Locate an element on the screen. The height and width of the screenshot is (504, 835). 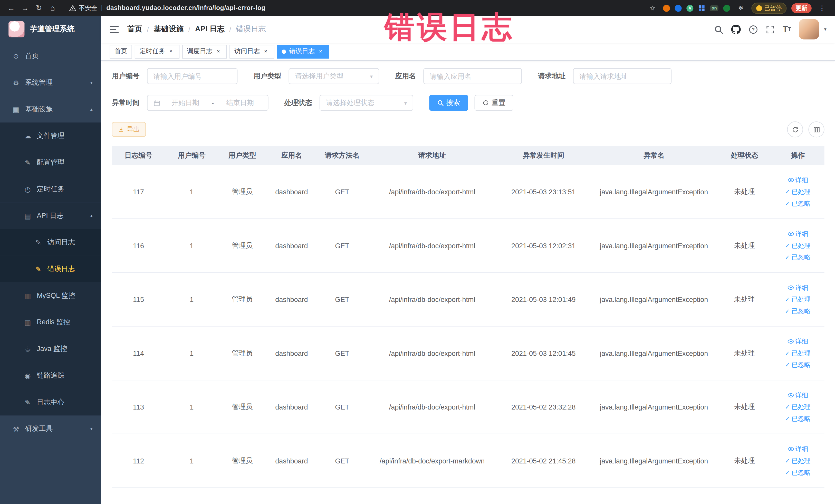
process-status-select: 请选择处理状态 ▾ is located at coordinates (367, 103).